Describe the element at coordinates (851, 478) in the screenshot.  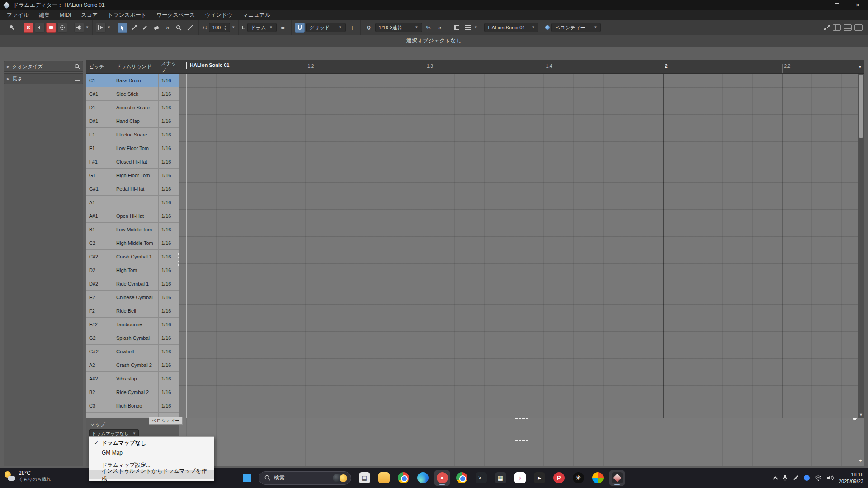
I see `taskbar-clock: 18:18 2025/09/23` at that location.